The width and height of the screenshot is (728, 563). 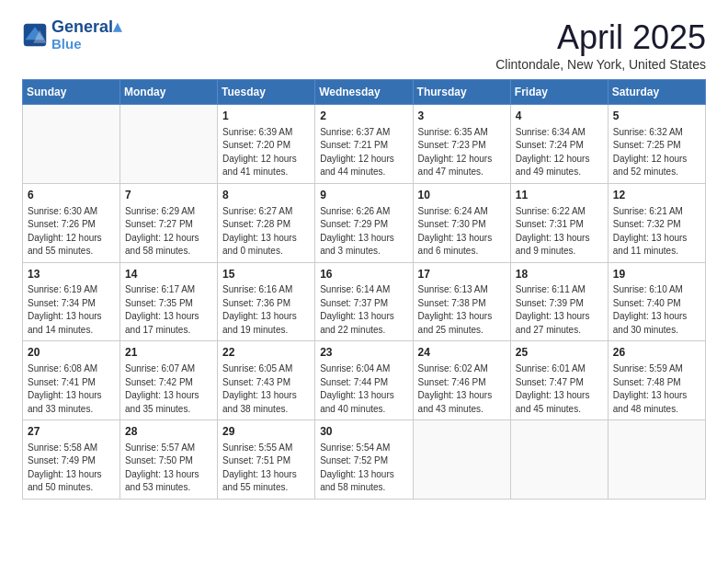 I want to click on day-info: Sunrise: 6:30 AMSunset: 7:26 PMDaylight:…, so click(x=72, y=232).